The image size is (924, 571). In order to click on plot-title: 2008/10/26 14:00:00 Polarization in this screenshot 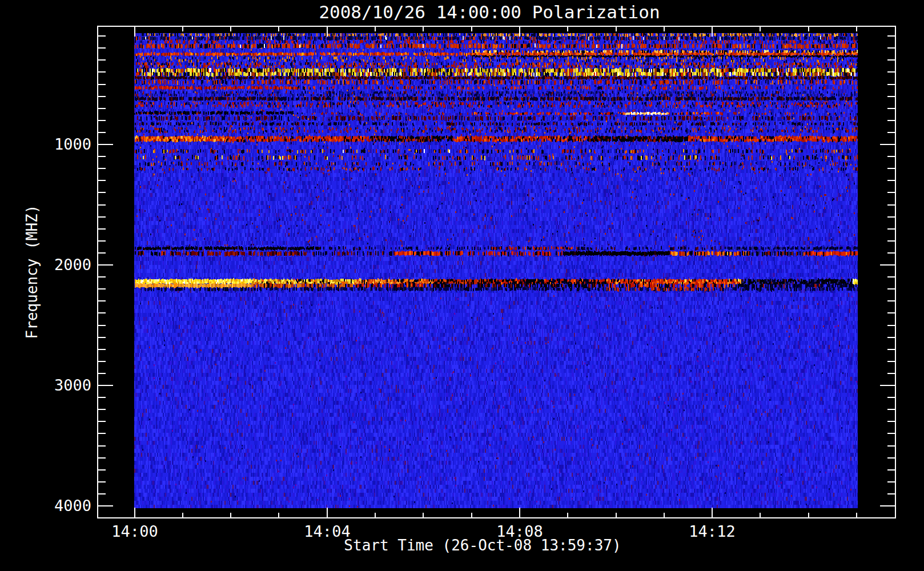, I will do `click(476, 12)`.